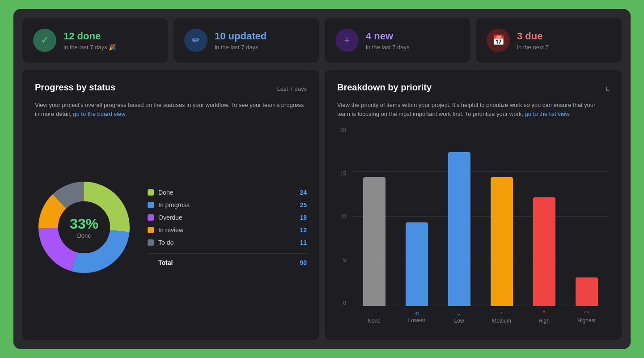 The height and width of the screenshot is (358, 644). Describe the element at coordinates (459, 313) in the screenshot. I see `low-icon: ⌄` at that location.